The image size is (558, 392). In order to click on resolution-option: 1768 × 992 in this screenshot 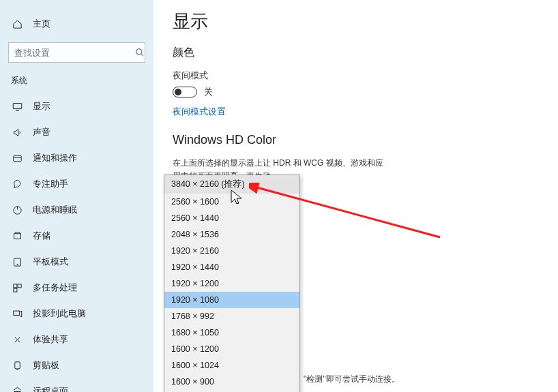, I will do `click(232, 316)`.